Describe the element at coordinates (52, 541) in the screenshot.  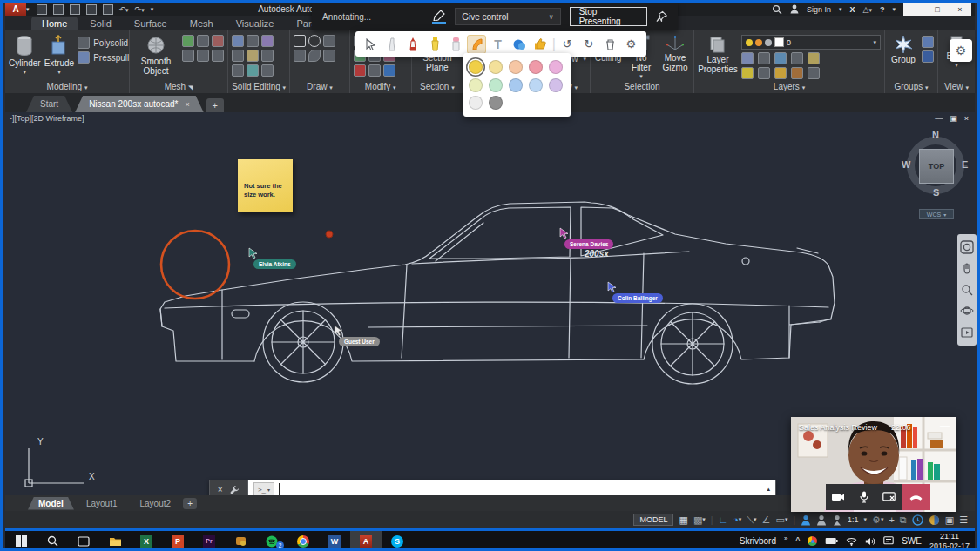
I see `taskbar-search-button` at that location.